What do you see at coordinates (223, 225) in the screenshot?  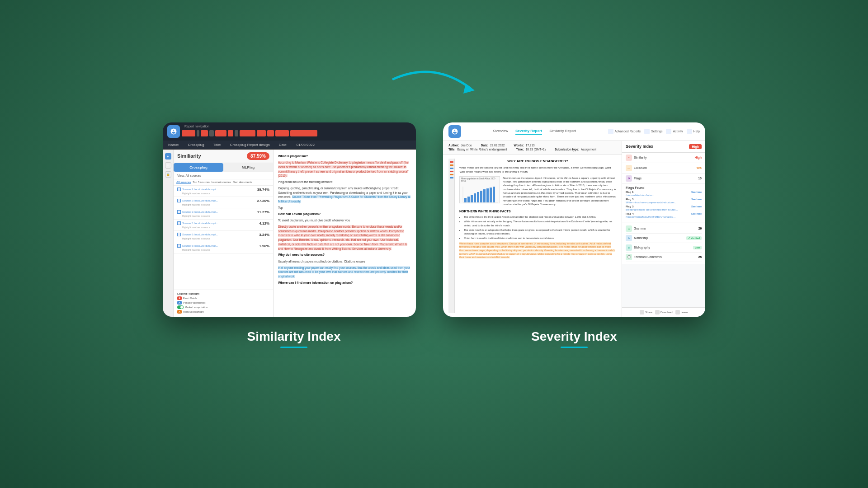 I see `source-item-4: Source 5: local.utexb.hump/... 4.12% Hig…` at bounding box center [223, 225].